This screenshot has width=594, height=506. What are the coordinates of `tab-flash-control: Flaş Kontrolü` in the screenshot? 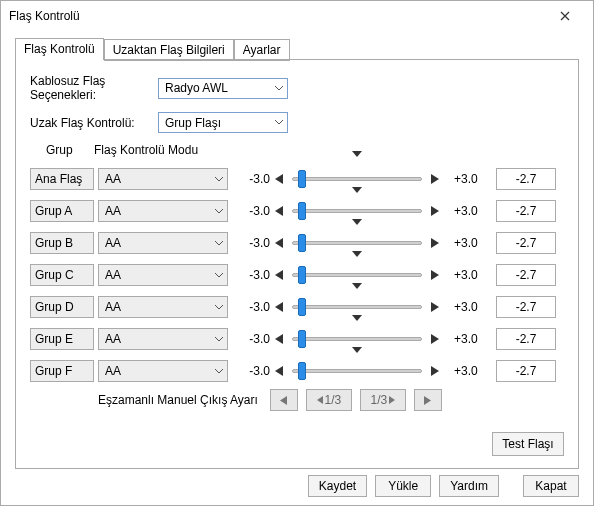 It's located at (60, 49).